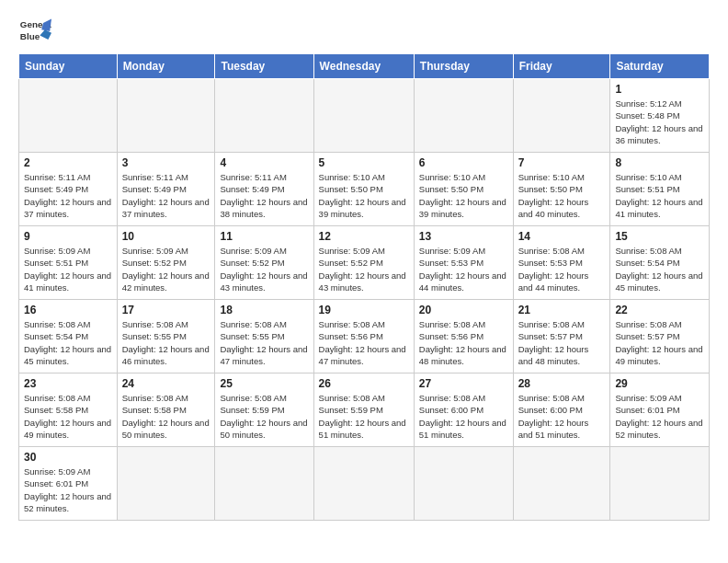 The height and width of the screenshot is (563, 728). I want to click on calendar-day-cell: 25Sunrise: 5:08 AM Sunset: 5:59 PM Dayli…, so click(265, 410).